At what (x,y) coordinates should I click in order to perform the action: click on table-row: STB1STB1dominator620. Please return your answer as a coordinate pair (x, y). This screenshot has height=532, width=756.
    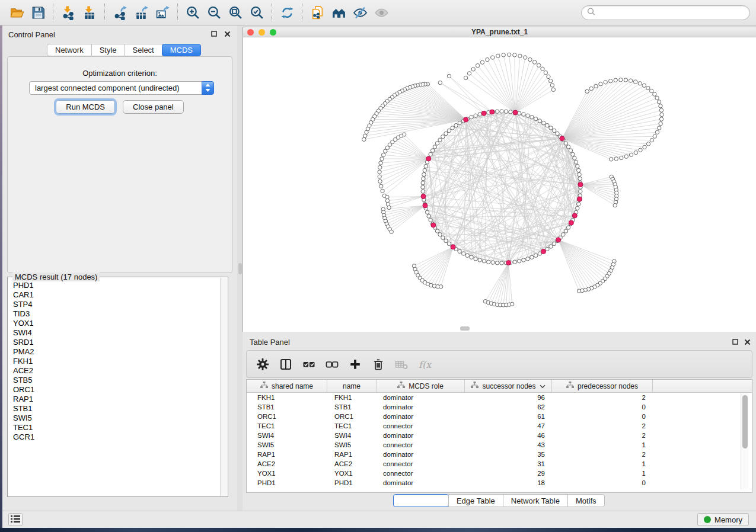
    Looking at the image, I should click on (499, 407).